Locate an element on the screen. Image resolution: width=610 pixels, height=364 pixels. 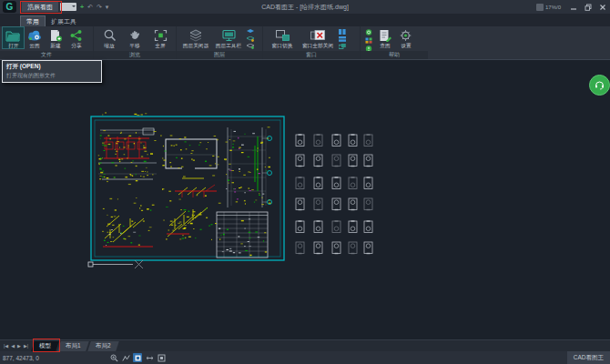
zoom-button: 缩放 is located at coordinates (109, 38).